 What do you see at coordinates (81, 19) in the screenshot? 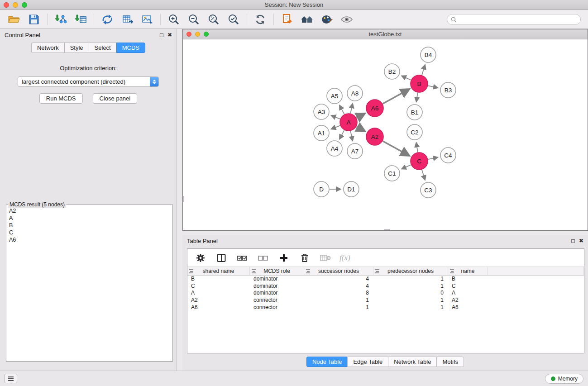
I see `import-table-file-icon` at bounding box center [81, 19].